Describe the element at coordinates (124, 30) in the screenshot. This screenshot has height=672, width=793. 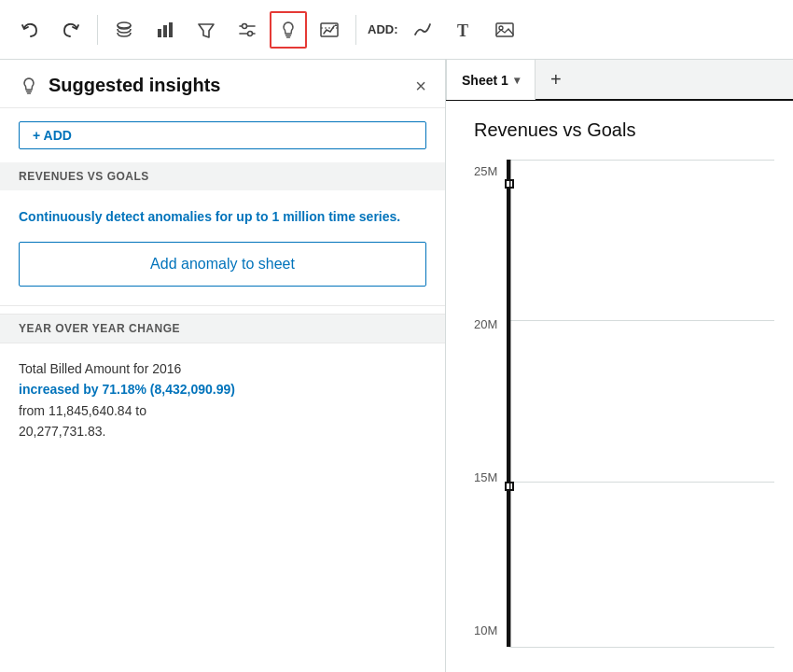
I see `database-icon` at that location.